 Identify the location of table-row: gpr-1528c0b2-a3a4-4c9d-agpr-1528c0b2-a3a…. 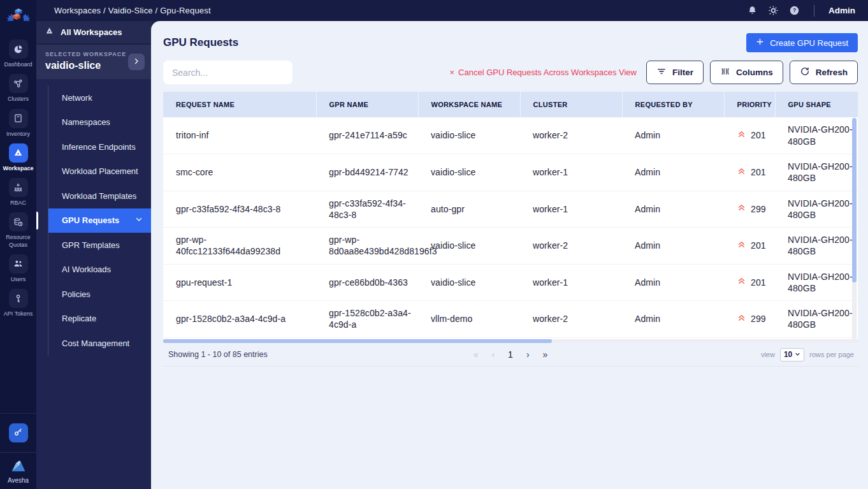
(510, 319).